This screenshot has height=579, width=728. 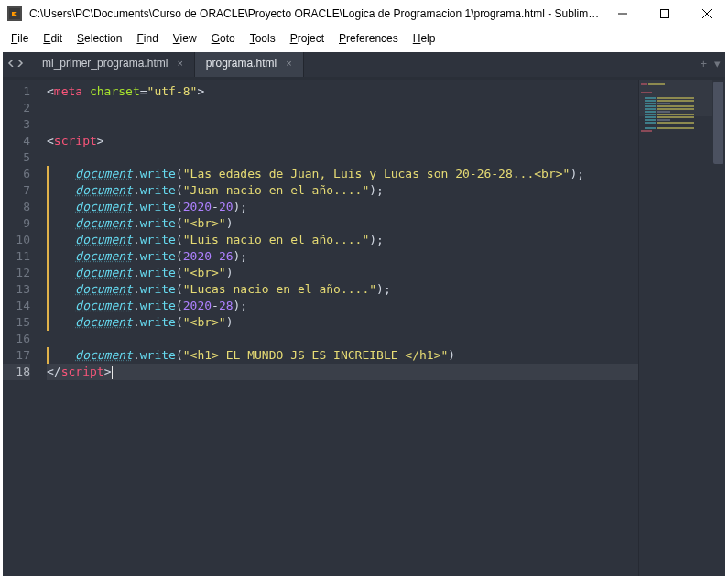 What do you see at coordinates (104, 63) in the screenshot?
I see `tab-label: mi_primer_programa.html` at bounding box center [104, 63].